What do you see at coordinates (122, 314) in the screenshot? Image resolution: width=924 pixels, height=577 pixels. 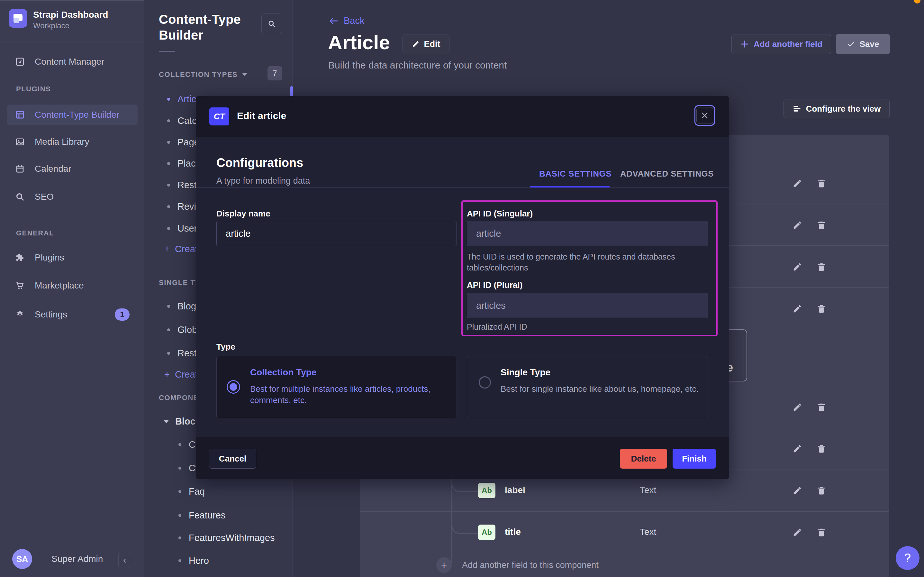 I see `settings-badge: 1` at bounding box center [122, 314].